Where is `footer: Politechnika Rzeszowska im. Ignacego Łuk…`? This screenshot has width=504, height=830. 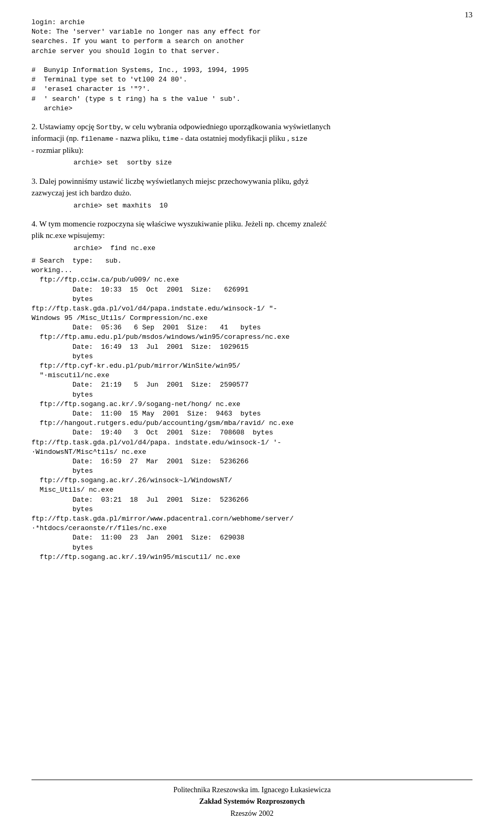 footer: Politechnika Rzeszowska im. Ignacego Łuk… is located at coordinates (252, 800).